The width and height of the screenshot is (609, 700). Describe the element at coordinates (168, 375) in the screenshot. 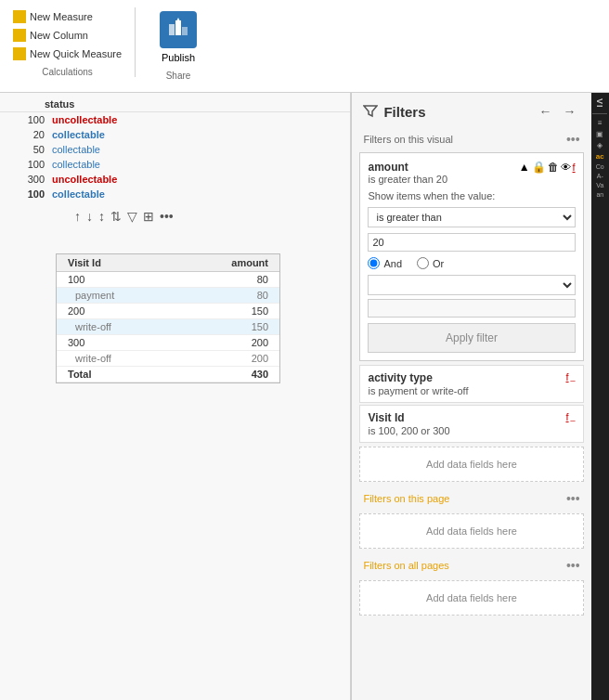

I see `table-total-row: Total 430` at that location.